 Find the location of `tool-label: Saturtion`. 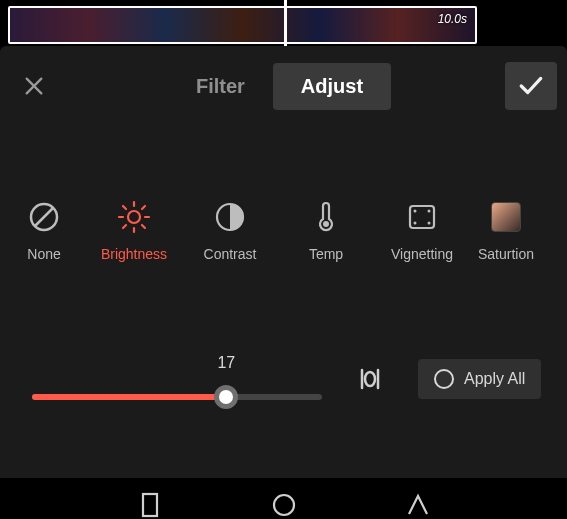

tool-label: Saturtion is located at coordinates (506, 254).